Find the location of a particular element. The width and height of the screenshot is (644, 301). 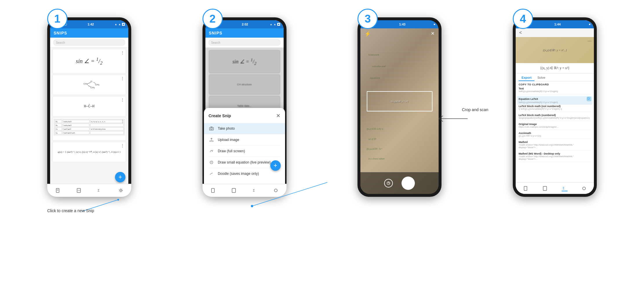

piecewise-formula: φ(x) = { (mr²)⁻¹, |x|<r; (|x|-r)⁻¹/⁴, r≤… is located at coordinates (89, 152).